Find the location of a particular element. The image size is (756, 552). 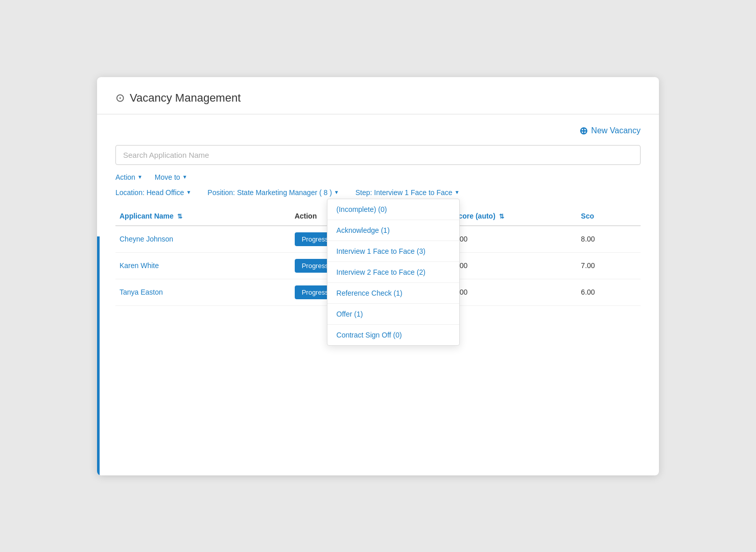

dropdown-item-incomplete: (Incomplete) (0) is located at coordinates (393, 209).